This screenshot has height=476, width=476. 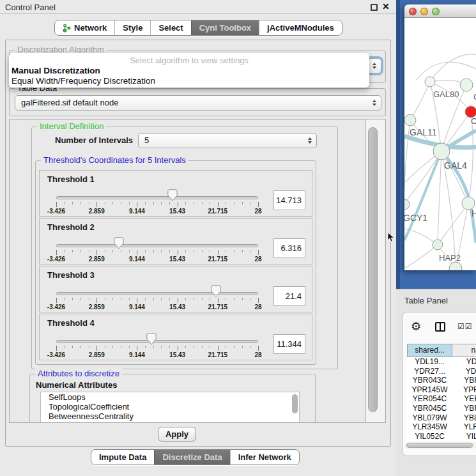 I want to click on cell-shared-name: YBL079W, so click(x=429, y=418).